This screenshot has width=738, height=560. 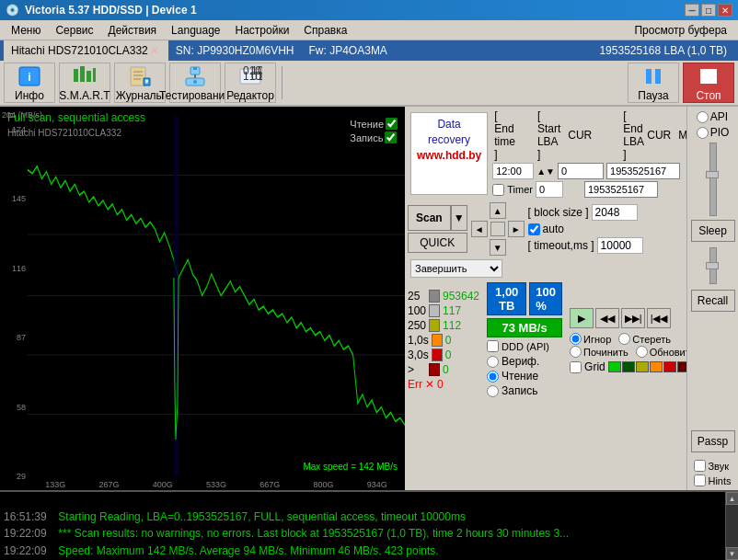 I want to click on pio-radio, so click(x=703, y=132).